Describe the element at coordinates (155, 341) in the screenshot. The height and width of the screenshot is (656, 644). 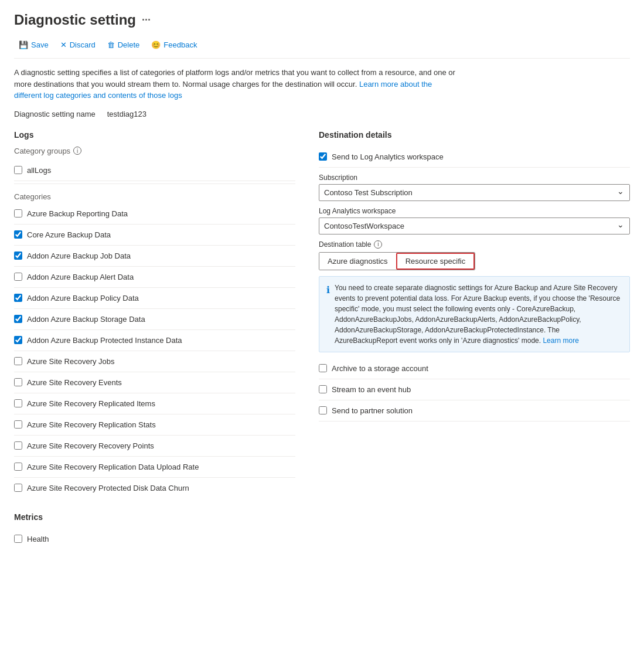
I see `category-row: Addon Azure Backup Protected Instance Da…` at that location.